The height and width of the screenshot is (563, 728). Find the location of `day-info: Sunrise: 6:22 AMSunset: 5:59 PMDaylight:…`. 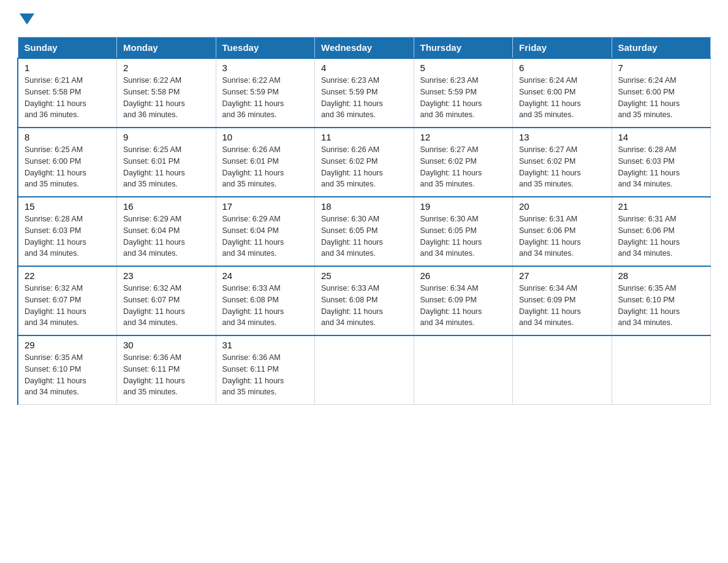

day-info: Sunrise: 6:22 AMSunset: 5:59 PMDaylight:… is located at coordinates (266, 98).